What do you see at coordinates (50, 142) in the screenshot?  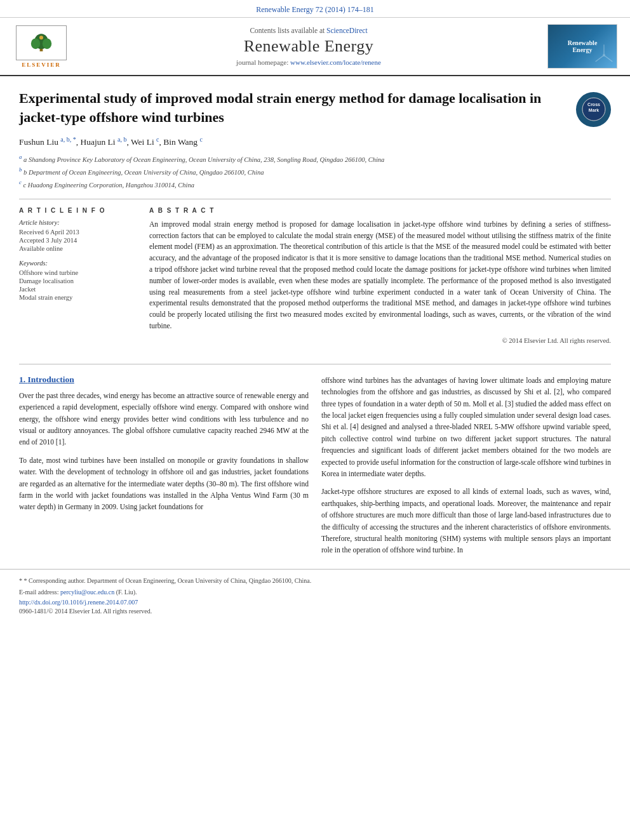 I see `author-fushun: Fushun Liu a, b, *,` at bounding box center [50, 142].